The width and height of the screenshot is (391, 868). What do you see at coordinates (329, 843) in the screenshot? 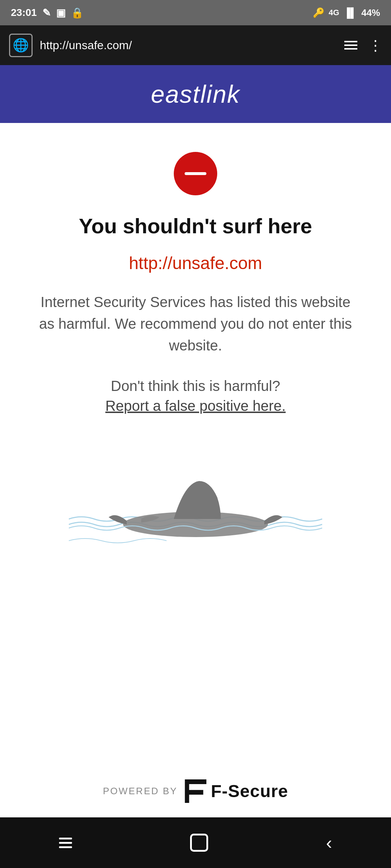
I see `back-button: ‹` at bounding box center [329, 843].